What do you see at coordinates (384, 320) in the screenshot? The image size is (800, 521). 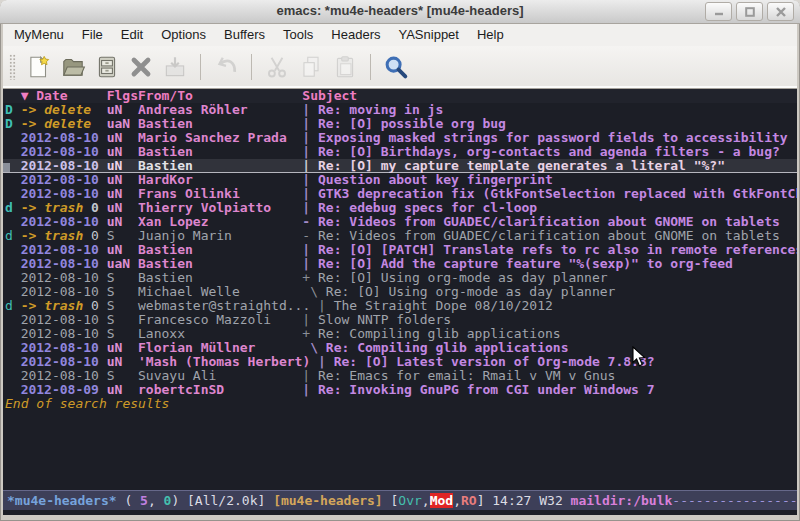 I see `subject-text: Slow NNTP folders` at bounding box center [384, 320].